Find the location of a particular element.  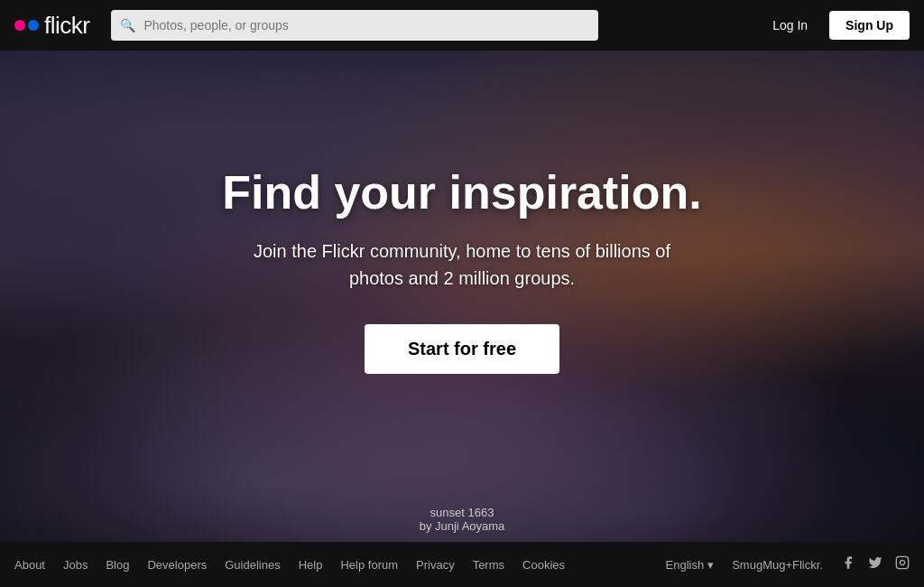

login-button: Log In is located at coordinates (790, 25).